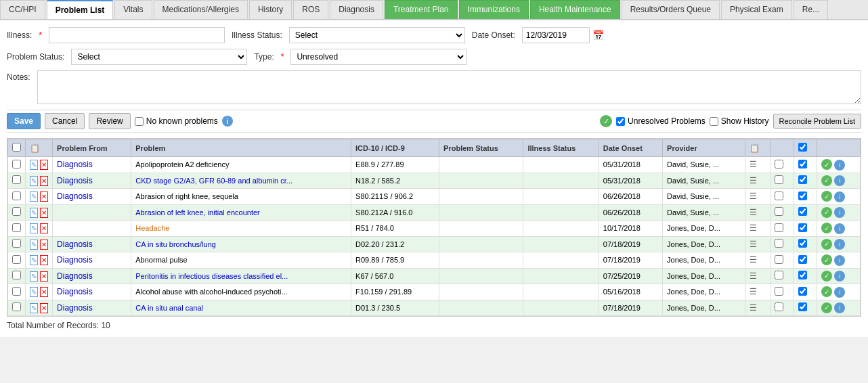 The width and height of the screenshot is (868, 383). I want to click on no-known-problems-checkbox, so click(139, 122).